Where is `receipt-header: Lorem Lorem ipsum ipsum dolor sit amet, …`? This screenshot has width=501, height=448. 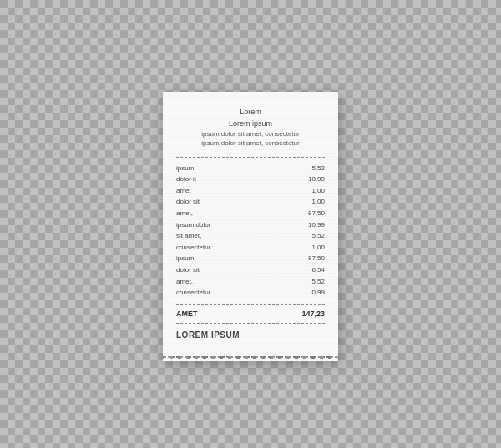
receipt-header: Lorem Lorem ipsum ipsum dolor sit amet, … is located at coordinates (250, 127).